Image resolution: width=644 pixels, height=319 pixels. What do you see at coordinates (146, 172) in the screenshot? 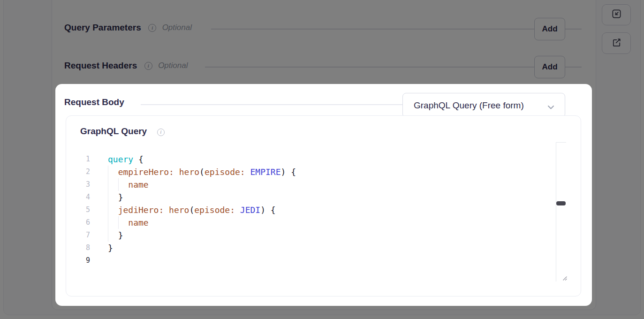
I see `code-token: empireHero:` at bounding box center [146, 172].